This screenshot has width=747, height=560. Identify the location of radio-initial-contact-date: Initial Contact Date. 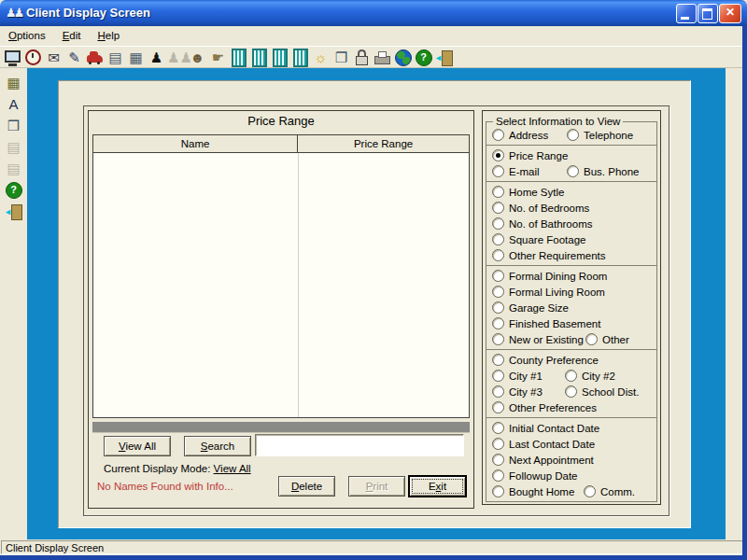
(545, 427).